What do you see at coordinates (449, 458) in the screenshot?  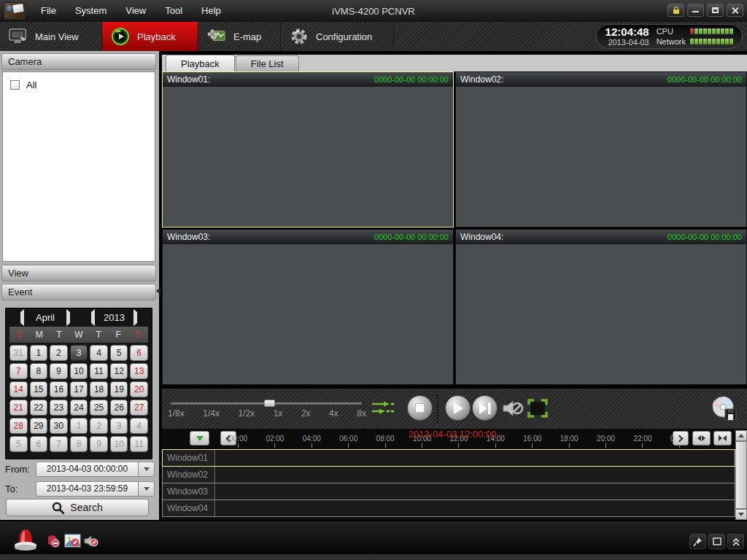 I see `timeline-row-window01: Window01` at bounding box center [449, 458].